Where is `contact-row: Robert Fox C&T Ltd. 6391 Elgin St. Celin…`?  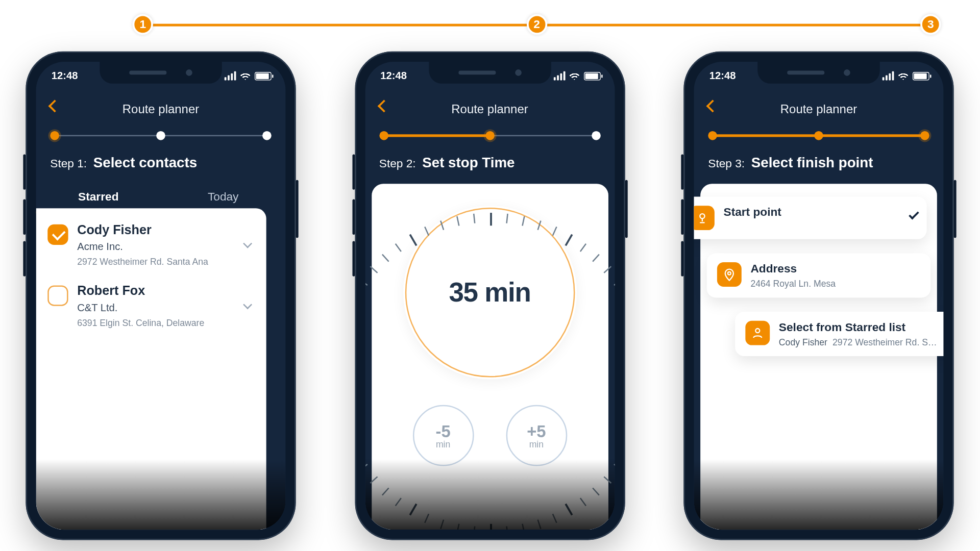 contact-row: Robert Fox C&T Ltd. 6391 Elgin St. Celin… is located at coordinates (152, 312).